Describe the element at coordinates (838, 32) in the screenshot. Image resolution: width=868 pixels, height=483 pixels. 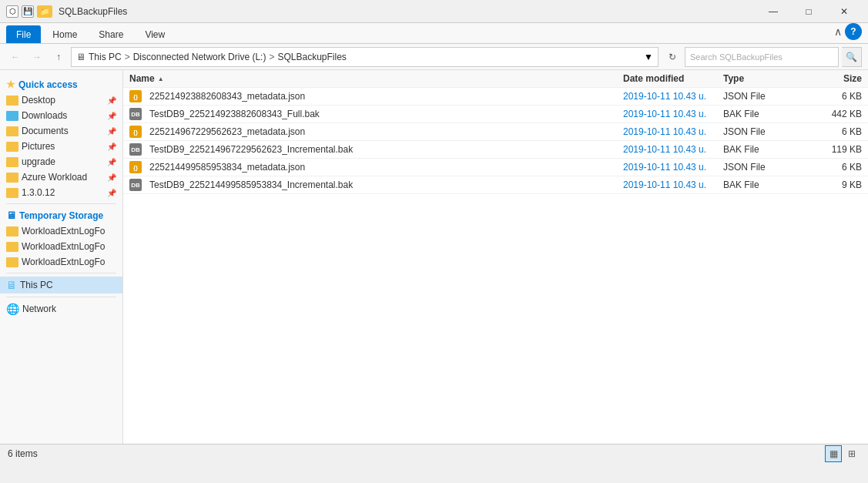
I see `ribbon-collapse-button: ∧` at that location.